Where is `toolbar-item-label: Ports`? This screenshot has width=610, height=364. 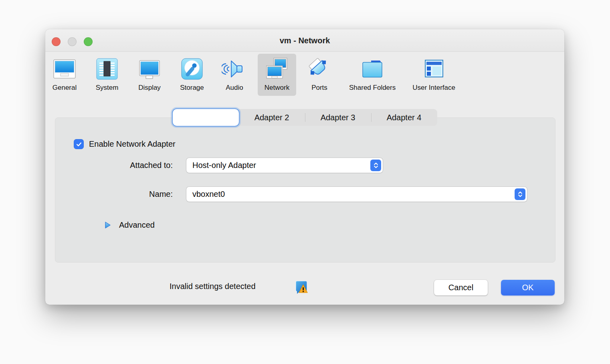
toolbar-item-label: Ports is located at coordinates (319, 88).